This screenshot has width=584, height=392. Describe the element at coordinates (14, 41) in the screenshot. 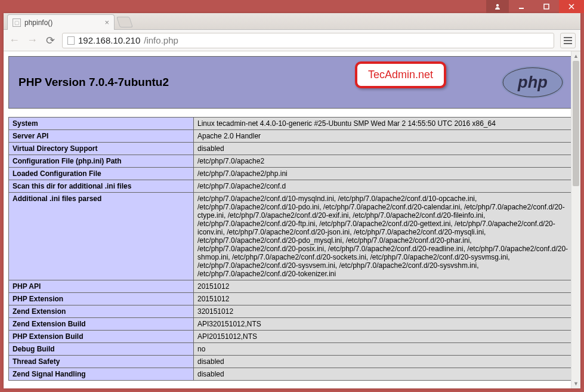

I see `back-button: ←` at that location.